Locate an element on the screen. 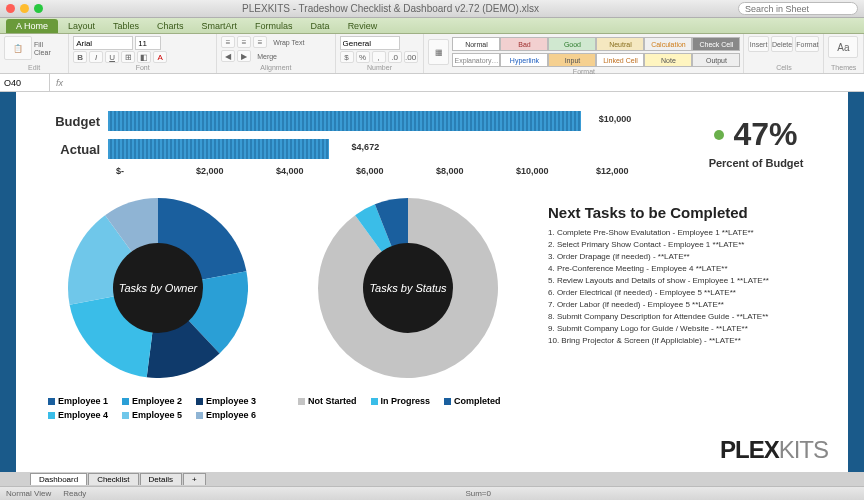  currency-button: $ is located at coordinates (347, 57).